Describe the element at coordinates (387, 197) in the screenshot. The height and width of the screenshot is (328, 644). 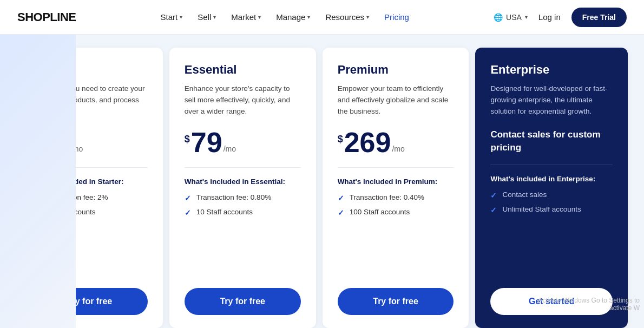
I see `feature-text: Transaction fee: 0.40%` at that location.